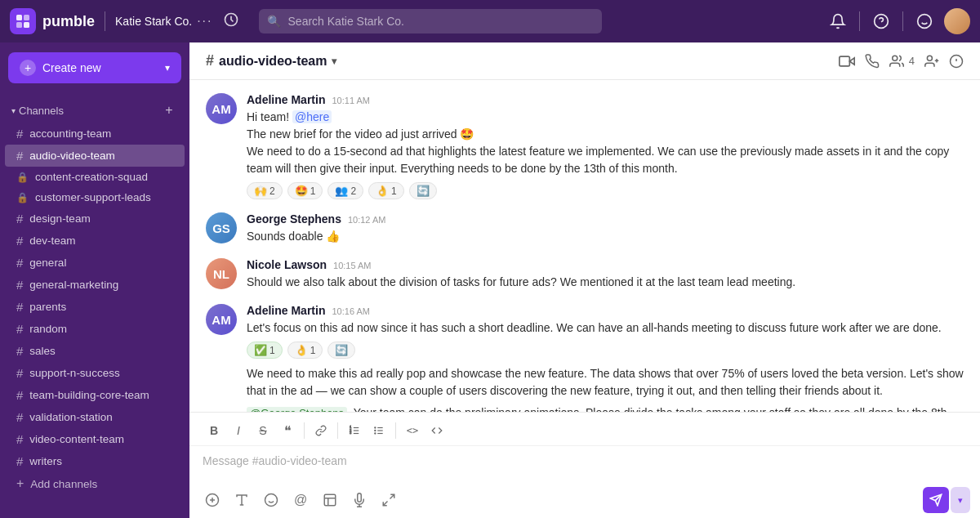 This screenshot has width=980, height=518. Describe the element at coordinates (956, 61) in the screenshot. I see `info-icon` at that location.